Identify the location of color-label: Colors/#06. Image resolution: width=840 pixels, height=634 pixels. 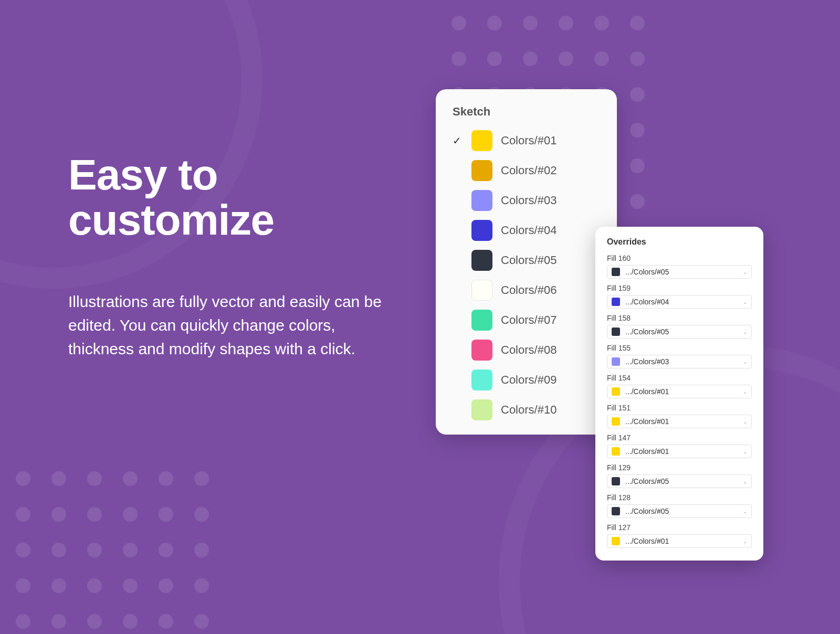
(529, 290).